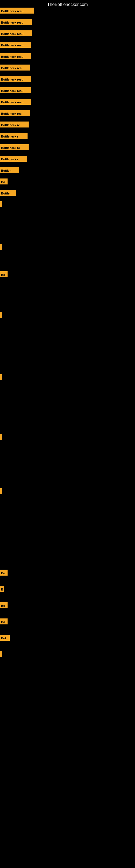 The height and width of the screenshot is (868, 135). Describe the element at coordinates (16, 33) in the screenshot. I see `bar-label-3: Bottleneck resu` at that location.